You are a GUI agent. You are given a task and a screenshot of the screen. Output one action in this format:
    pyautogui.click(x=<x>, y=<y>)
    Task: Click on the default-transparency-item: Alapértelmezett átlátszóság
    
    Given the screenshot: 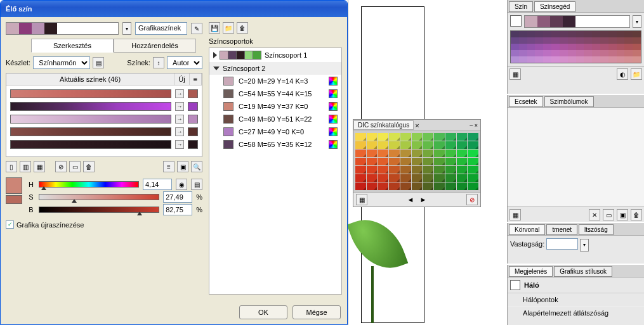 What is the action you would take?
    pyautogui.click(x=576, y=313)
    